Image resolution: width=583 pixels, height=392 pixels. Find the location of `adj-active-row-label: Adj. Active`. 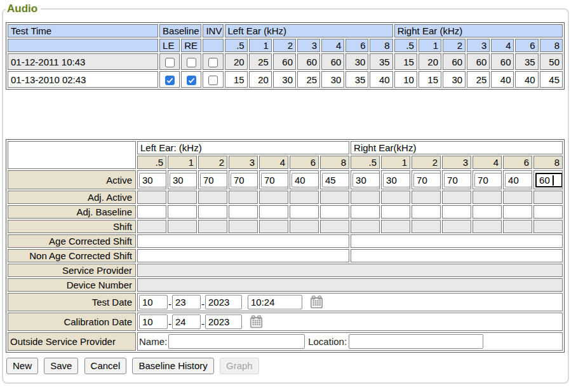

adj-active-row-label: Adj. Active is located at coordinates (72, 197).